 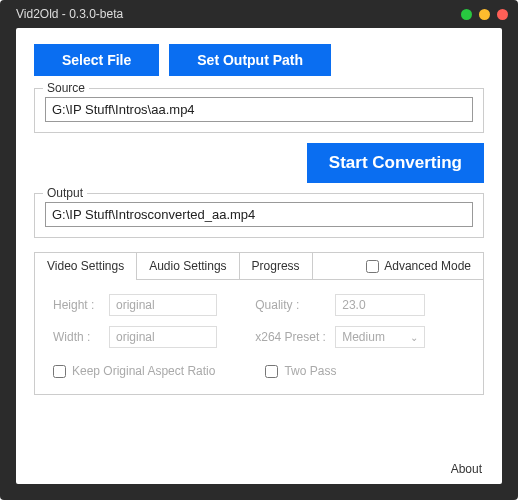 What do you see at coordinates (259, 266) in the screenshot?
I see `tabs-row: Video Settings Audio Settings Progress A…` at bounding box center [259, 266].